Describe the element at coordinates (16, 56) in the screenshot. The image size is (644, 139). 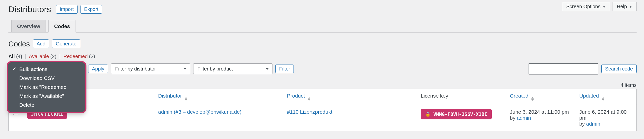
I see `filter-all: All (4)` at that location.